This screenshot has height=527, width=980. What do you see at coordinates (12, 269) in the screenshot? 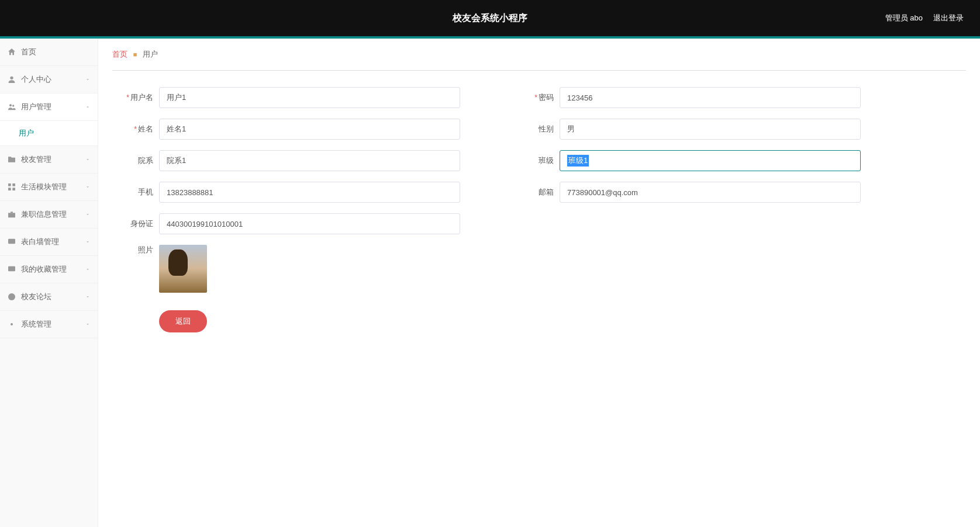
I see `star-icon` at bounding box center [12, 269].